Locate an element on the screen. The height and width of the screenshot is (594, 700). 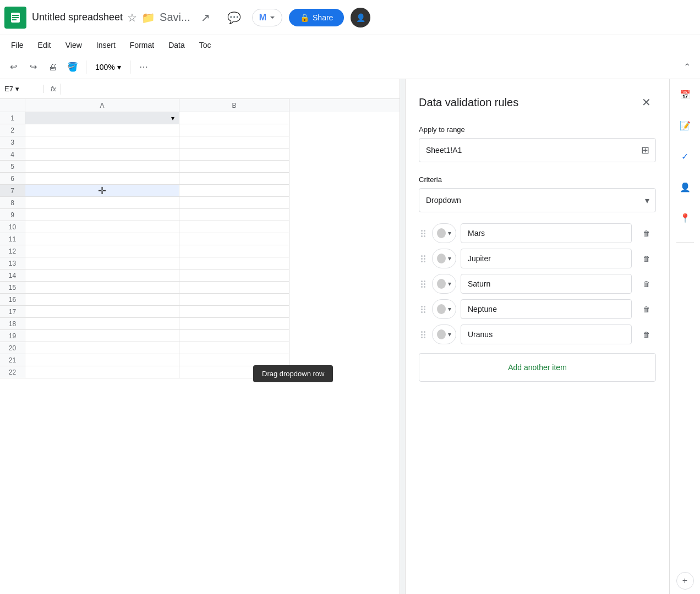
col-header-b: B is located at coordinates (234, 106).